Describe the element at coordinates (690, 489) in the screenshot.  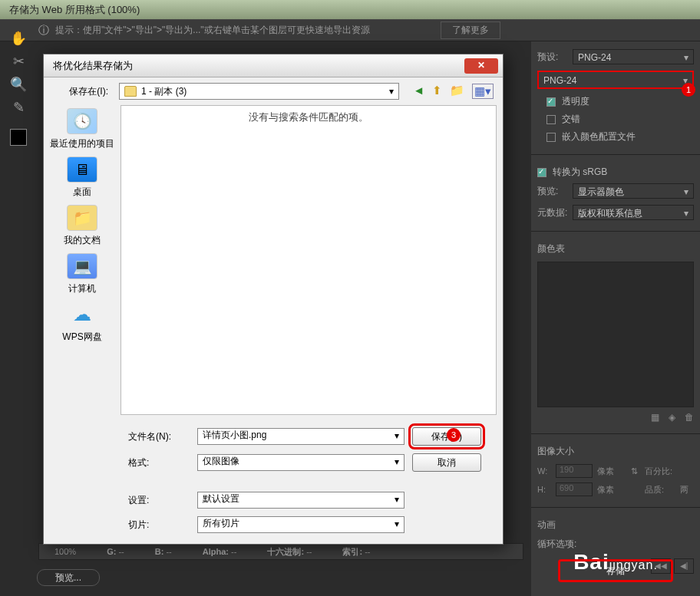
I see `quality-value: 两` at that location.